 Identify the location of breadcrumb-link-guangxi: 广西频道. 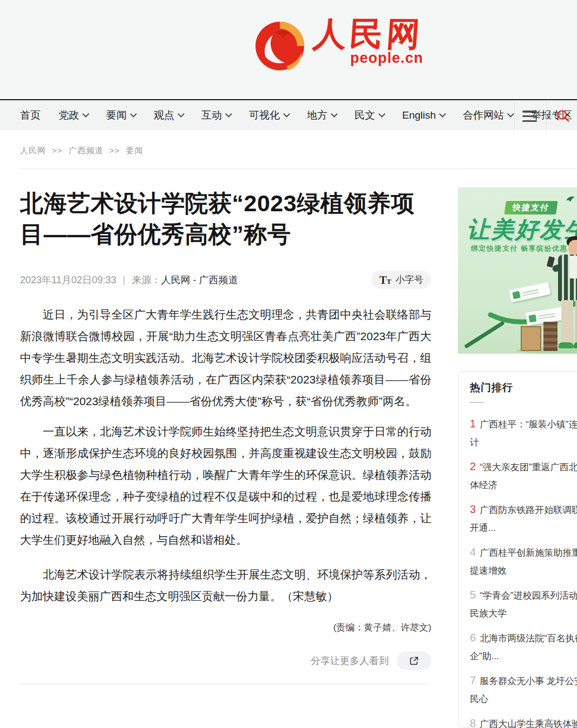
(86, 151).